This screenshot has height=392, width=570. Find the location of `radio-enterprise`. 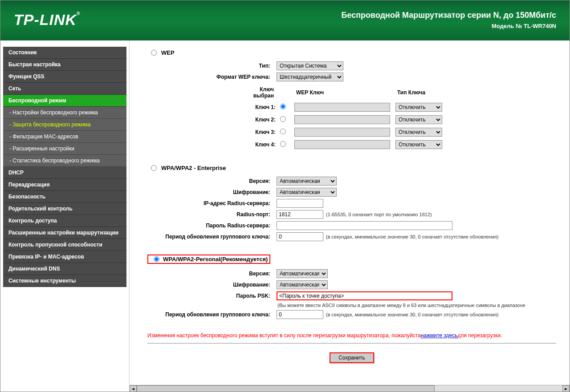

radio-enterprise is located at coordinates (154, 168).